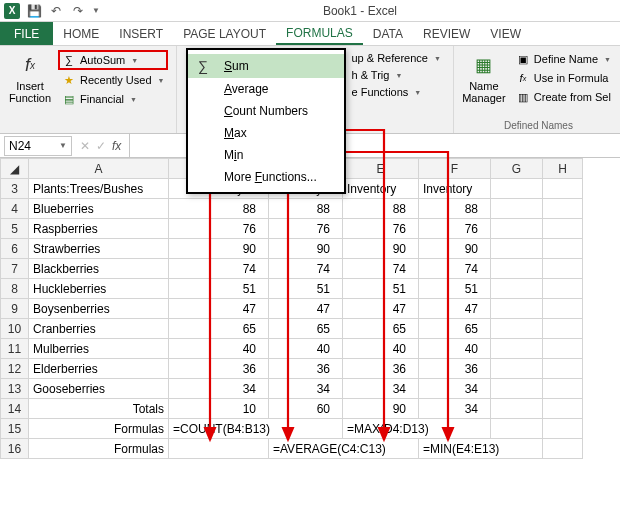 This screenshot has width=620, height=529. I want to click on save-icon: 💾, so click(34, 11).